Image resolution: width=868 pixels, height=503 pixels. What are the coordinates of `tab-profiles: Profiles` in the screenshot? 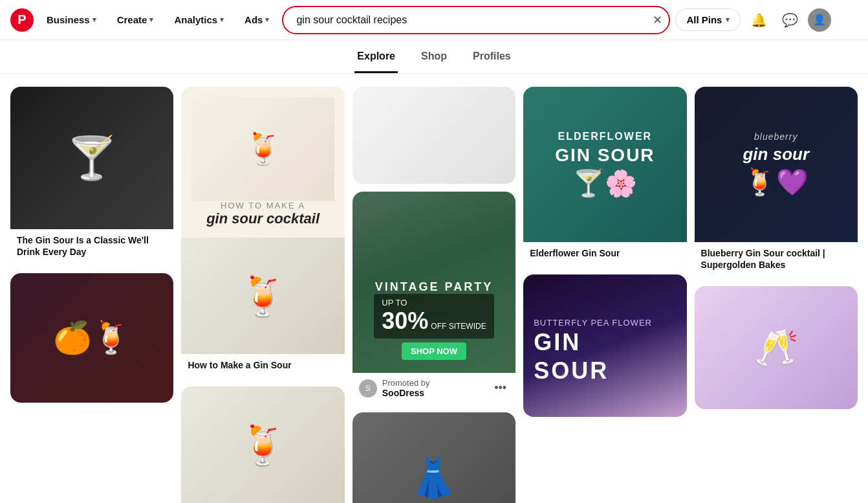 It's located at (492, 62).